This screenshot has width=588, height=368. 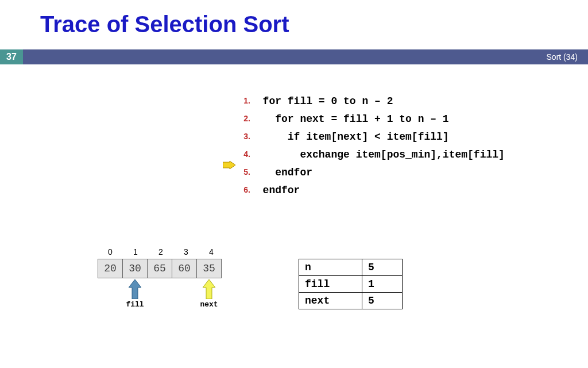 I want to click on table-row: fill1, so click(x=351, y=284).